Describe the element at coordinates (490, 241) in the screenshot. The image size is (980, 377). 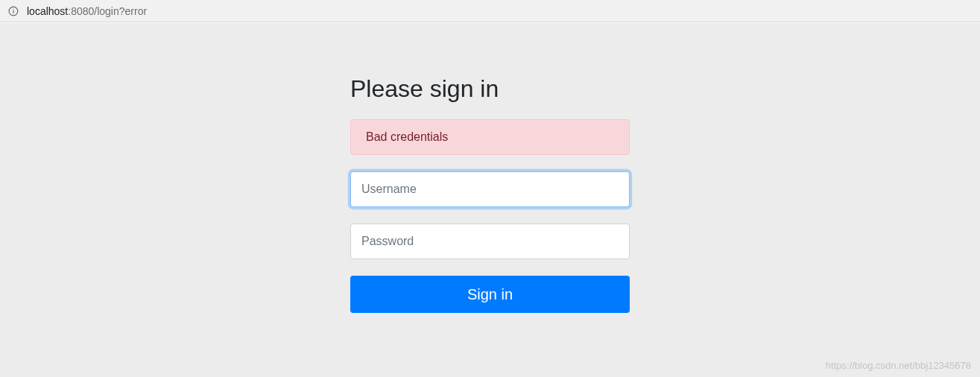
I see `password-input` at that location.